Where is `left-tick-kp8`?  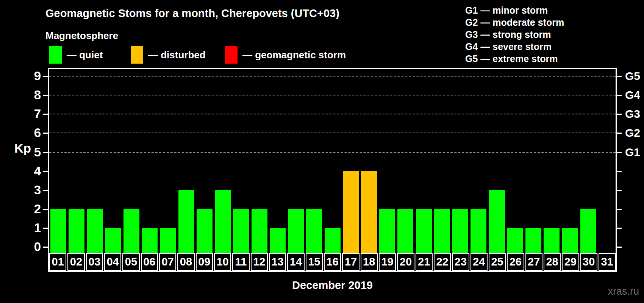 left-tick-kp8 is located at coordinates (45, 95).